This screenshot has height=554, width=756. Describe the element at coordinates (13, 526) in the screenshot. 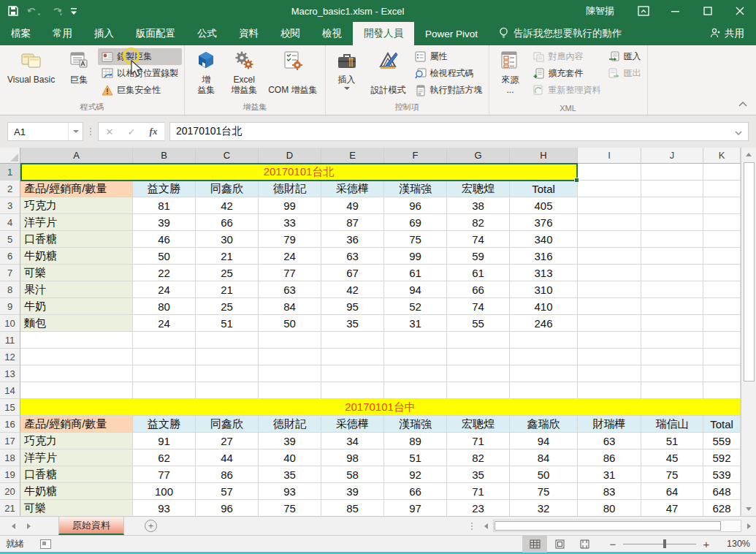

I see `sheet-prev-icon` at that location.